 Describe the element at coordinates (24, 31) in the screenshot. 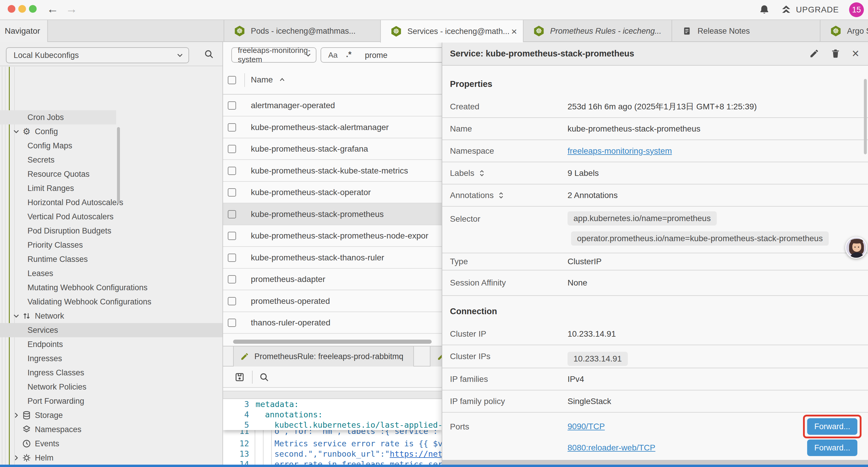

I see `tab-navigator: Navigator` at that location.